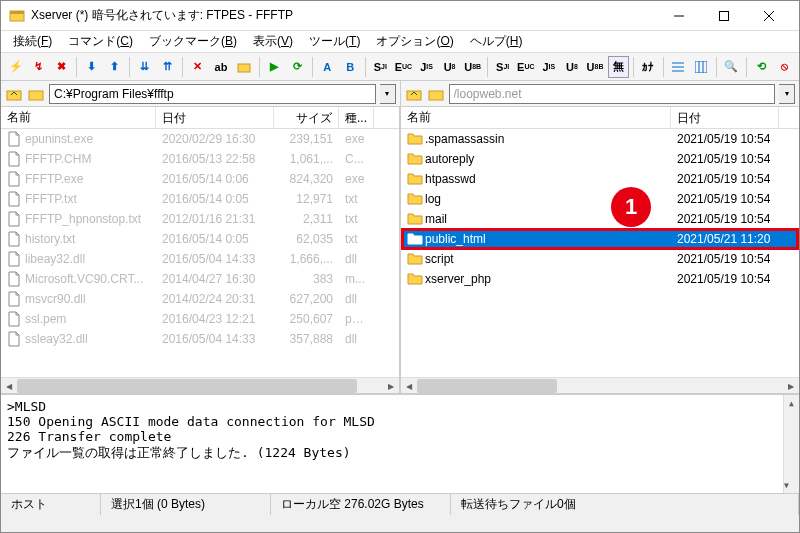  What do you see at coordinates (56, 339) in the screenshot?
I see `file-name: ssleay32.dll` at bounding box center [56, 339].